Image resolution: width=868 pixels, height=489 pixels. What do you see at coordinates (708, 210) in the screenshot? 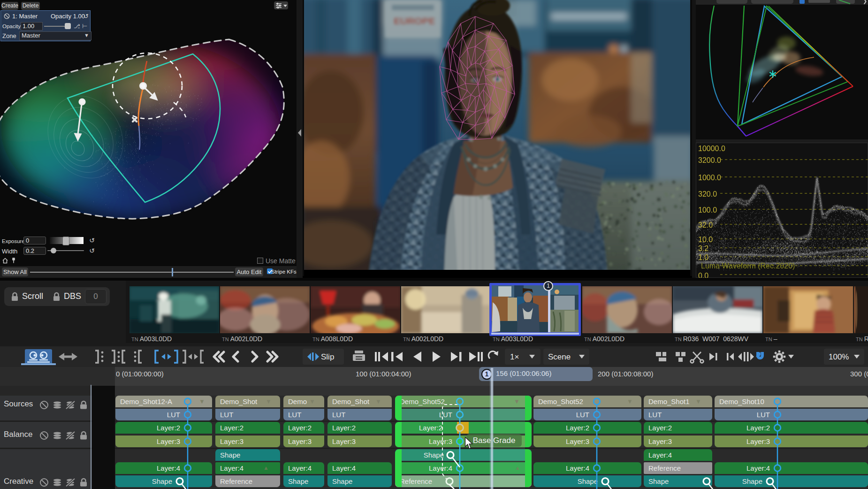
I see `svg-text: 100.0` at bounding box center [708, 210].